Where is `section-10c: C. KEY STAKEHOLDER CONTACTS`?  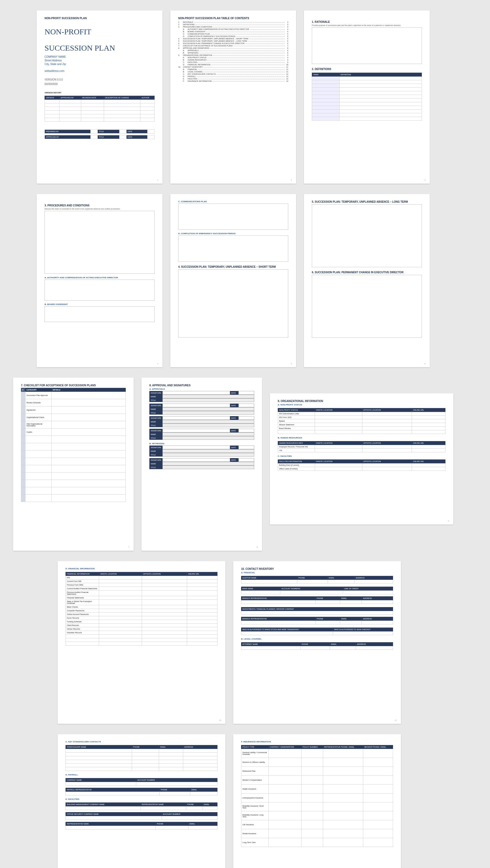
section-10c: C. KEY STAKEHOLDER CONTACTS is located at coordinates (141, 742).